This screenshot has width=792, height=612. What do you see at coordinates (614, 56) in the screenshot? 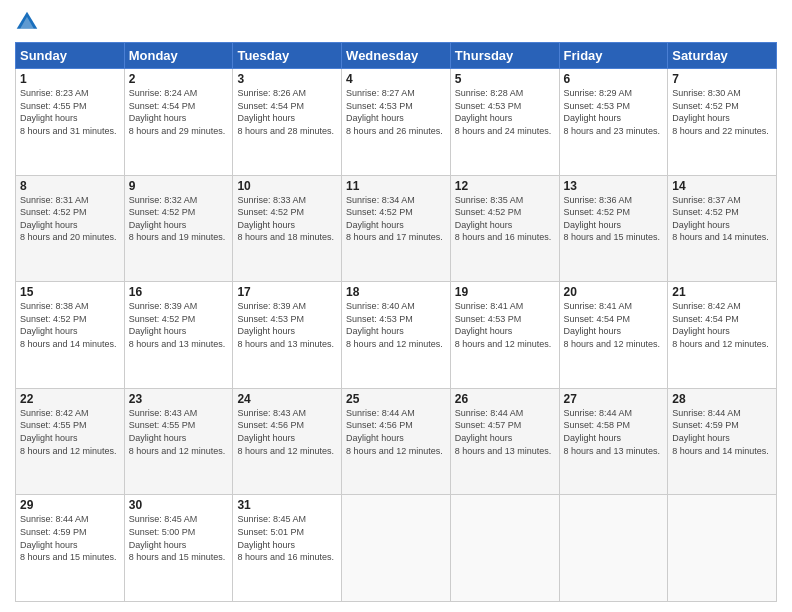
I see `day-header-friday: Friday` at bounding box center [614, 56].